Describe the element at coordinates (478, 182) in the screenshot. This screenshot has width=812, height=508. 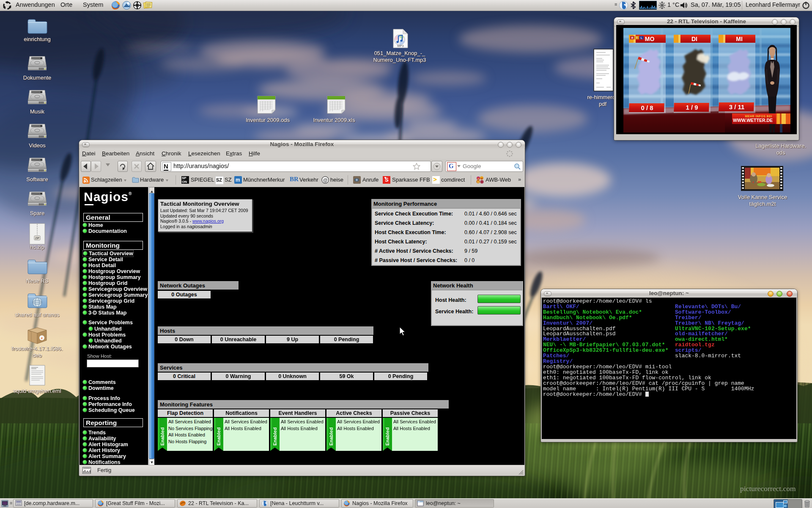
I see `svg-text: B` at that location.